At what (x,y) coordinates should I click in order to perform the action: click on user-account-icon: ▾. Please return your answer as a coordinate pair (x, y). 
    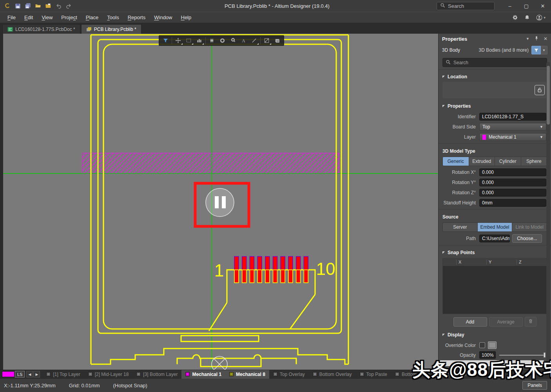
    Looking at the image, I should click on (541, 18).